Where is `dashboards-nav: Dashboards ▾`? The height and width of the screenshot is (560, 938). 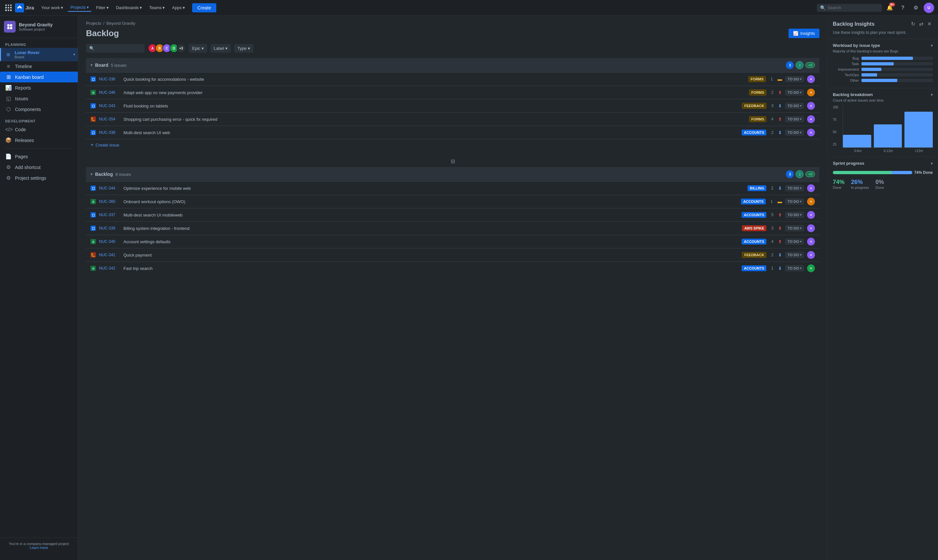 dashboards-nav: Dashboards ▾ is located at coordinates (129, 8).